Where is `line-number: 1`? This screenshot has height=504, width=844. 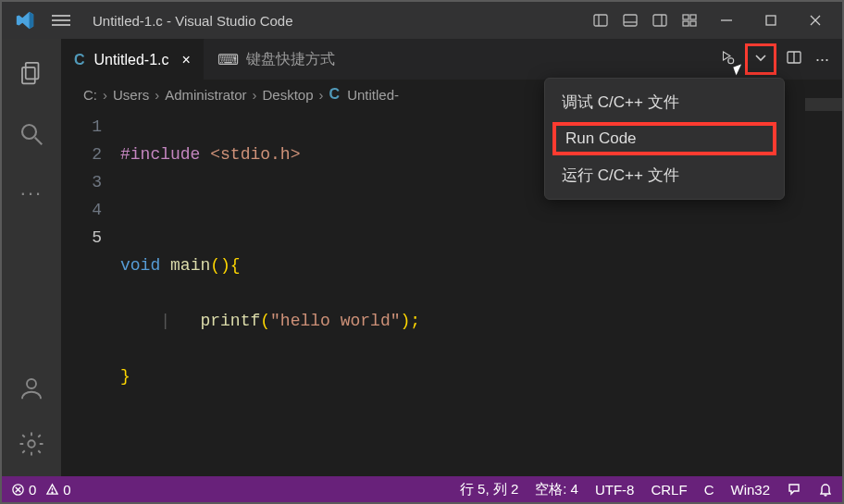 line-number: 1 is located at coordinates (81, 127).